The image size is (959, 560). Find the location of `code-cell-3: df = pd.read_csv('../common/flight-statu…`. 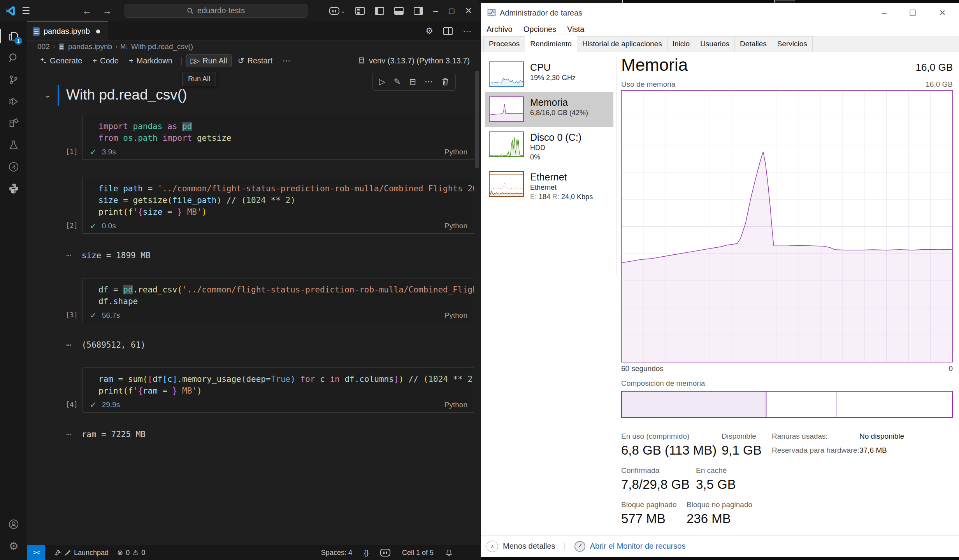

code-cell-3: df = pd.read_csv('../common/flight-statu… is located at coordinates (278, 301).